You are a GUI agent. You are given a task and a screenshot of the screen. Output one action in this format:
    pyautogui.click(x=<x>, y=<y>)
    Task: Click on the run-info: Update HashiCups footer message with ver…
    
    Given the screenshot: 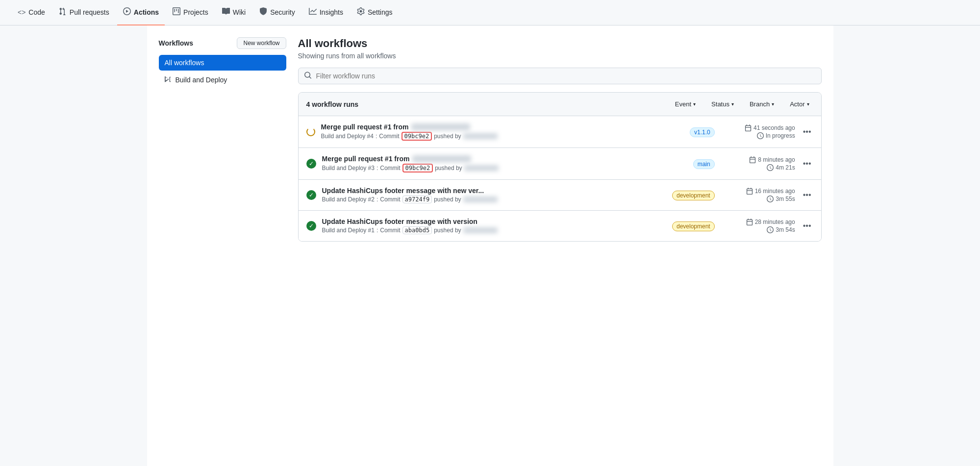 What is the action you would take?
    pyautogui.click(x=494, y=226)
    